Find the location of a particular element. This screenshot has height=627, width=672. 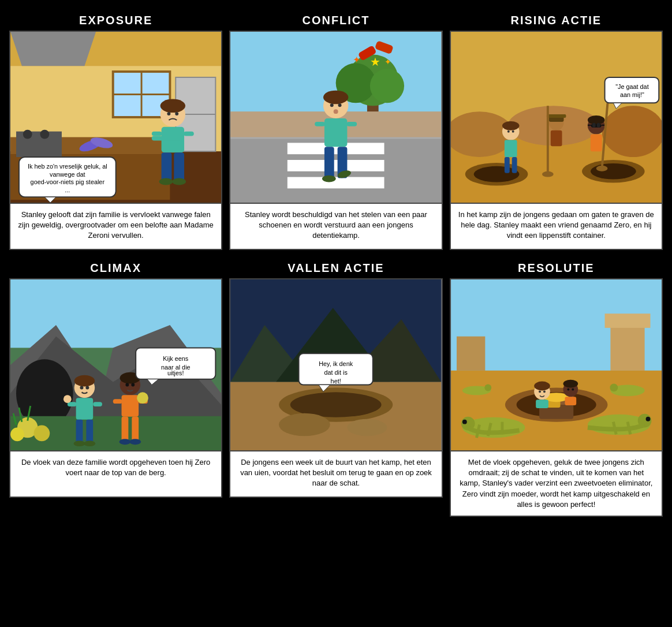

svg-text: "Je gaat dat is located at coordinates (632, 87).